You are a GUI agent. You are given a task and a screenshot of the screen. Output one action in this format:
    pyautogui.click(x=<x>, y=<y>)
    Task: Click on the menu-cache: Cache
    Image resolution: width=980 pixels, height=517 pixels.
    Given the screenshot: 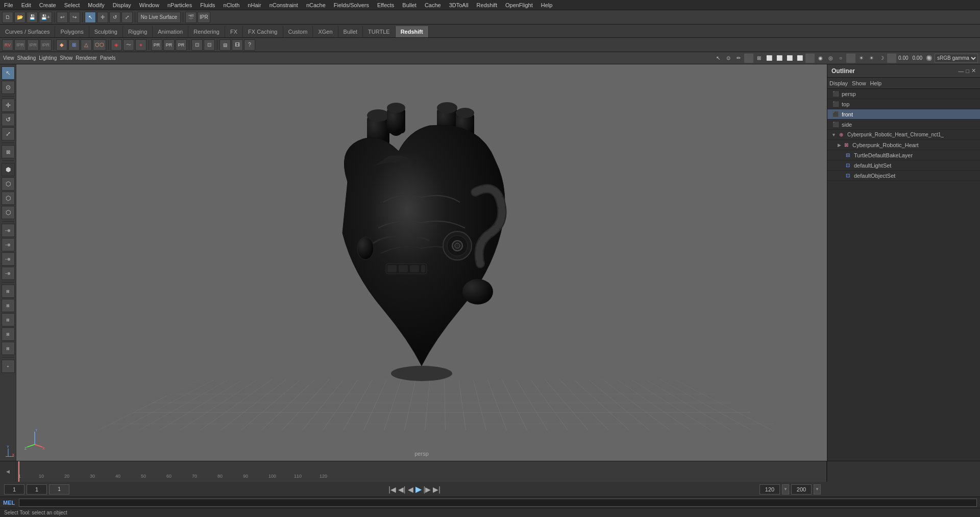 What is the action you would take?
    pyautogui.click(x=433, y=5)
    